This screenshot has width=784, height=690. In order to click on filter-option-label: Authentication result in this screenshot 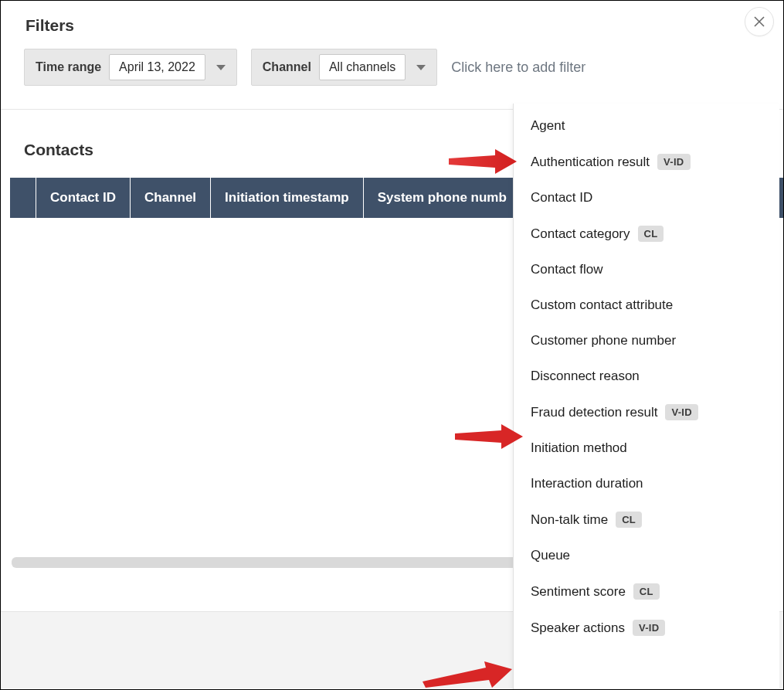, I will do `click(590, 162)`.